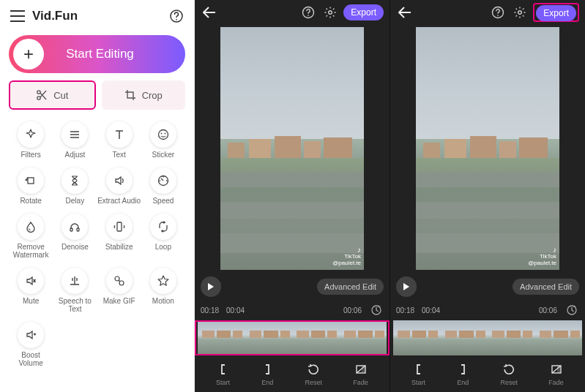  What do you see at coordinates (119, 290) in the screenshot?
I see `tool-make-gif: Make GIF` at bounding box center [119, 290].